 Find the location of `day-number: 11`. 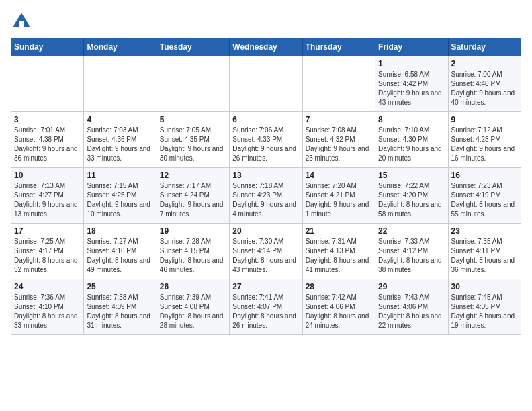

day-number: 11 is located at coordinates (120, 175).